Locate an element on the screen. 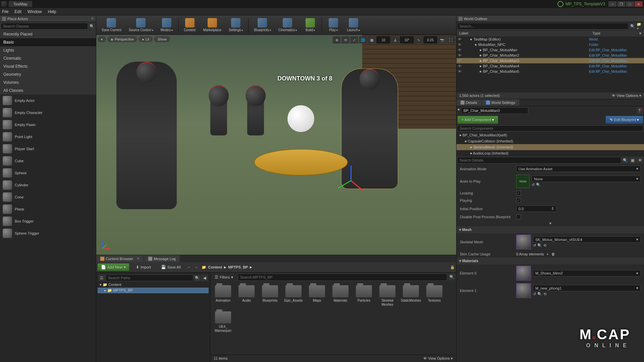 The height and width of the screenshot is (362, 644). actor-empty-pawn: Empty Pawn is located at coordinates (48, 125).